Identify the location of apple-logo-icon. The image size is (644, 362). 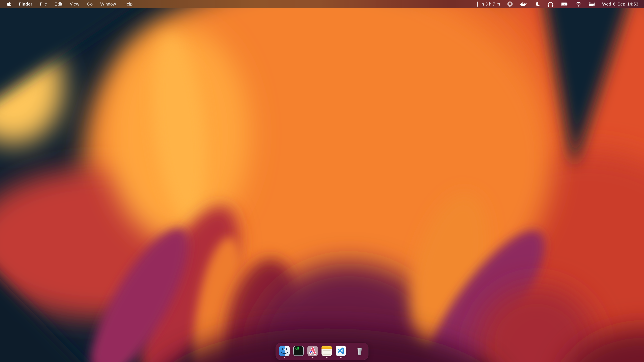
(9, 4).